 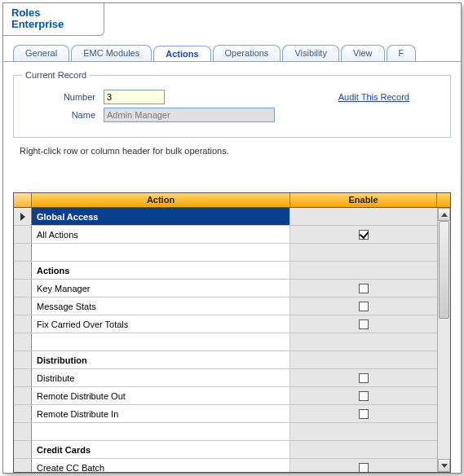 What do you see at coordinates (161, 324) in the screenshot?
I see `cell-action: Fix Carried Over Totals` at bounding box center [161, 324].